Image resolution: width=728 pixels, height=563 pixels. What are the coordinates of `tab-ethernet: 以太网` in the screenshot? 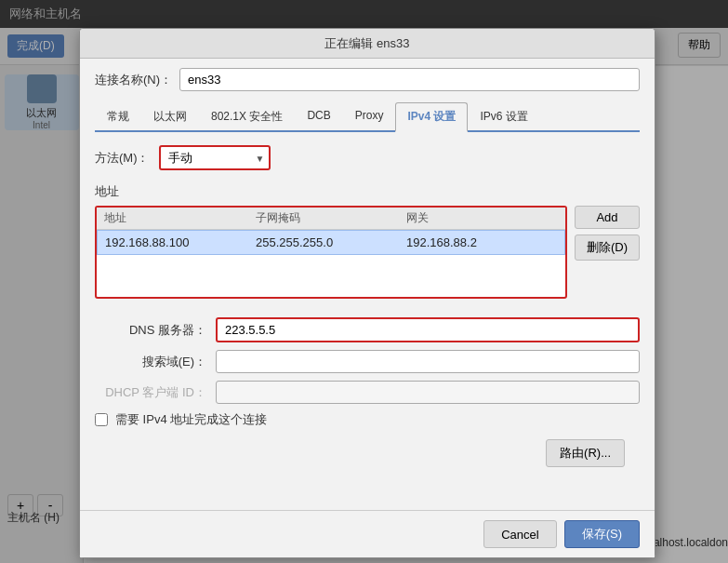 It's located at (170, 116).